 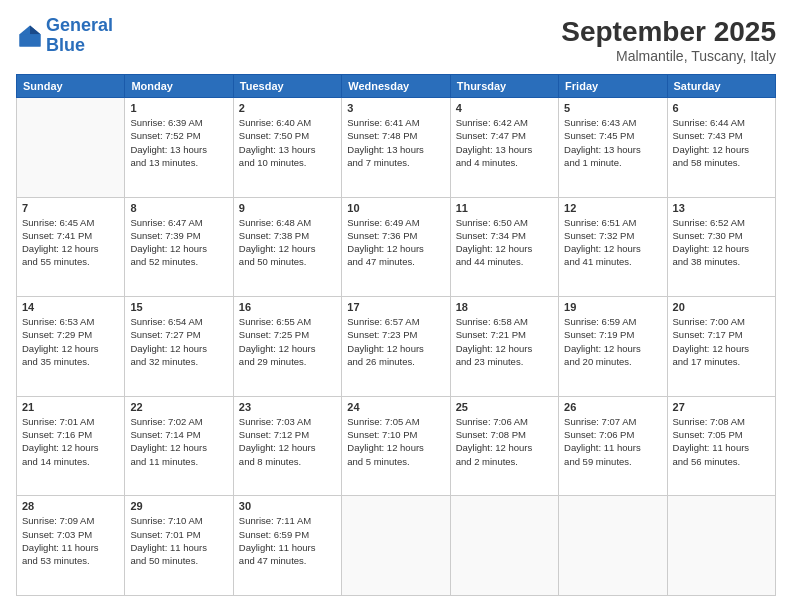 What do you see at coordinates (178, 407) in the screenshot?
I see `day-number: 22` at bounding box center [178, 407].